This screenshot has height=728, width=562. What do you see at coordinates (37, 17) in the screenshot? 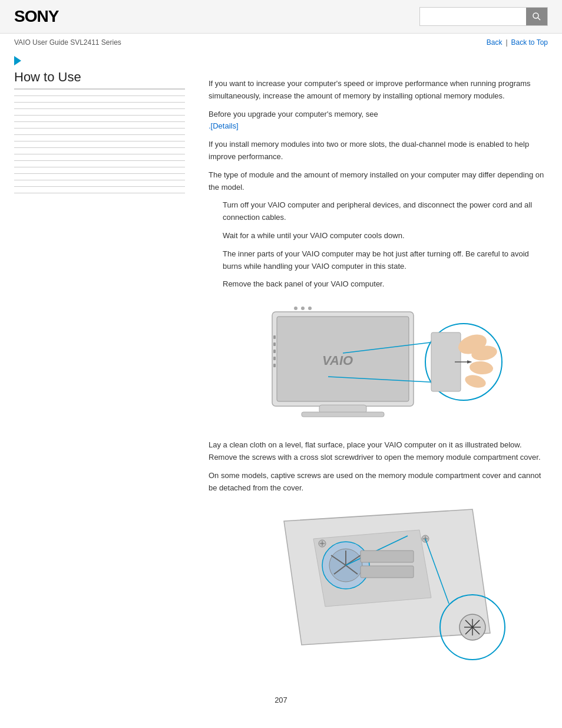
I see `sony-logo: SONY` at bounding box center [37, 17].